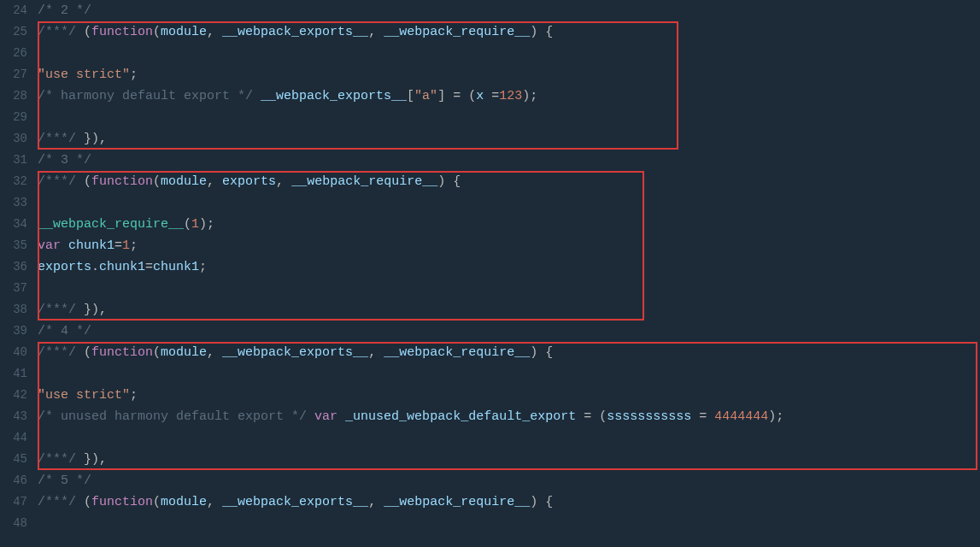 The width and height of the screenshot is (980, 547). I want to click on line-number: 30, so click(17, 138).